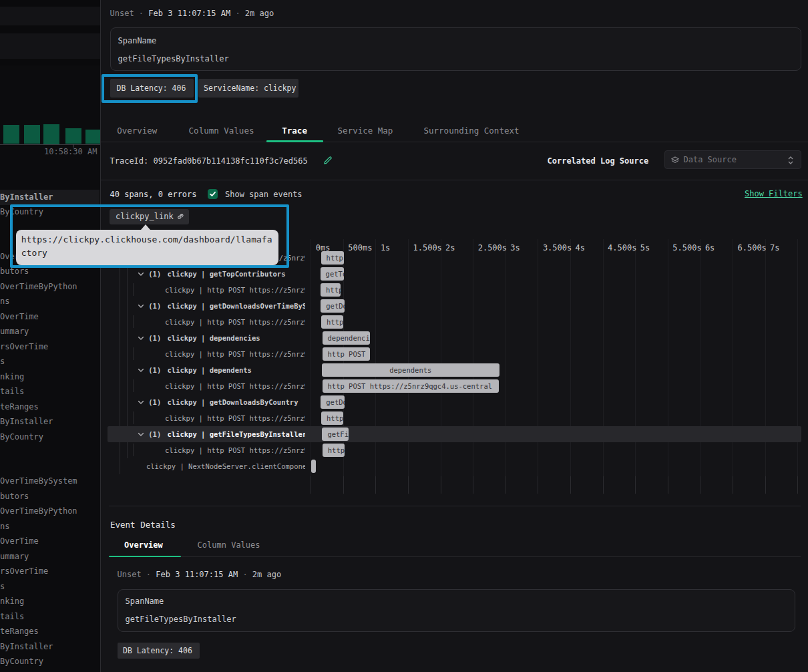 The image size is (808, 672). Describe the element at coordinates (229, 545) in the screenshot. I see `tab-ed-column-values: Column Values` at that location.